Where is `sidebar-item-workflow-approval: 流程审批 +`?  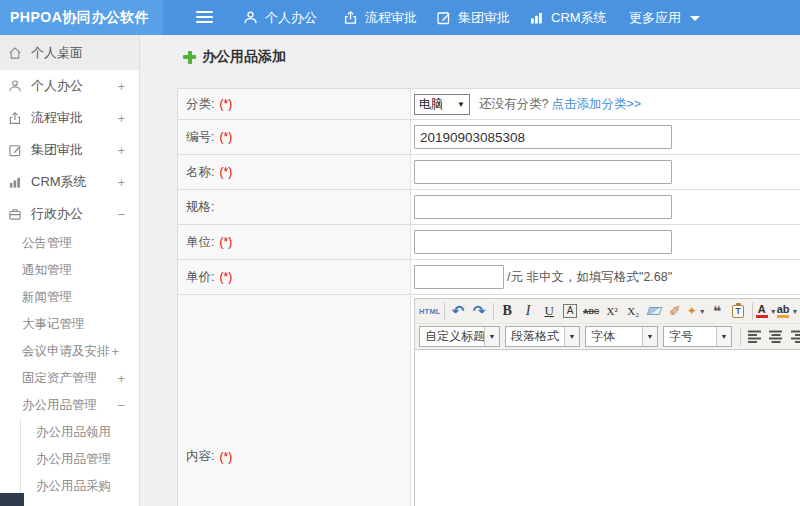 sidebar-item-workflow-approval: 流程审批 + is located at coordinates (70, 118).